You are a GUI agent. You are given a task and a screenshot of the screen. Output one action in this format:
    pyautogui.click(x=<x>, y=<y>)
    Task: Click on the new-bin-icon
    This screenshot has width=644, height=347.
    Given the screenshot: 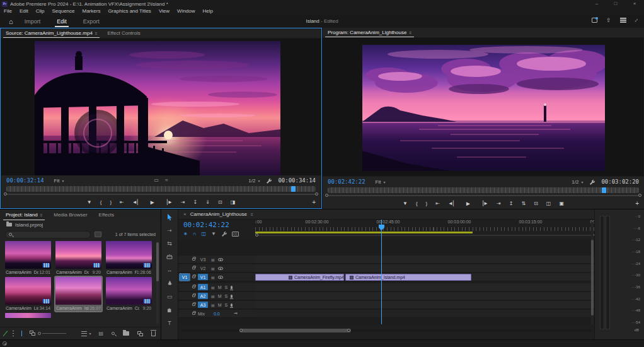 What is the action you would take?
    pyautogui.click(x=126, y=333)
    